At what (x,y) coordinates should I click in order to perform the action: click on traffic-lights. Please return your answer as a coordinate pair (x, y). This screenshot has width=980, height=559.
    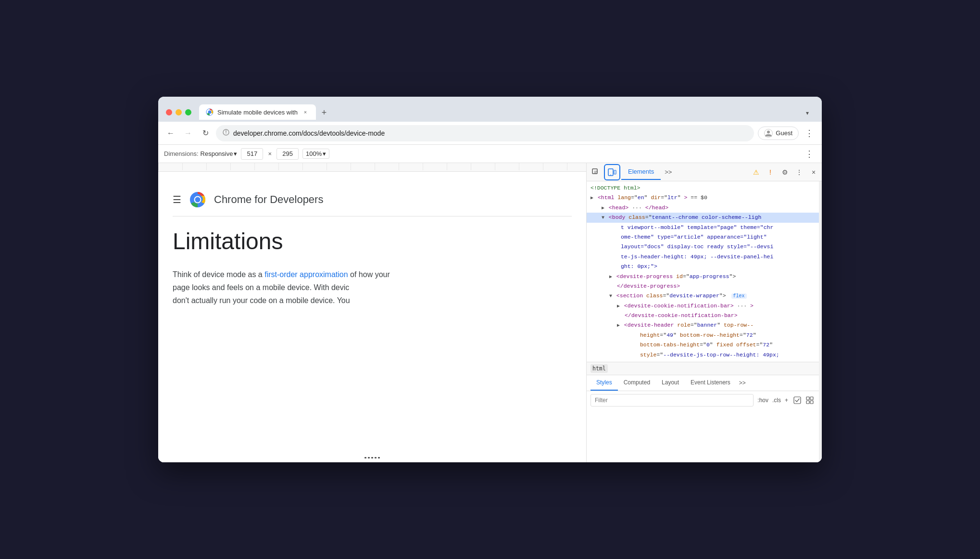
    Looking at the image, I should click on (179, 113).